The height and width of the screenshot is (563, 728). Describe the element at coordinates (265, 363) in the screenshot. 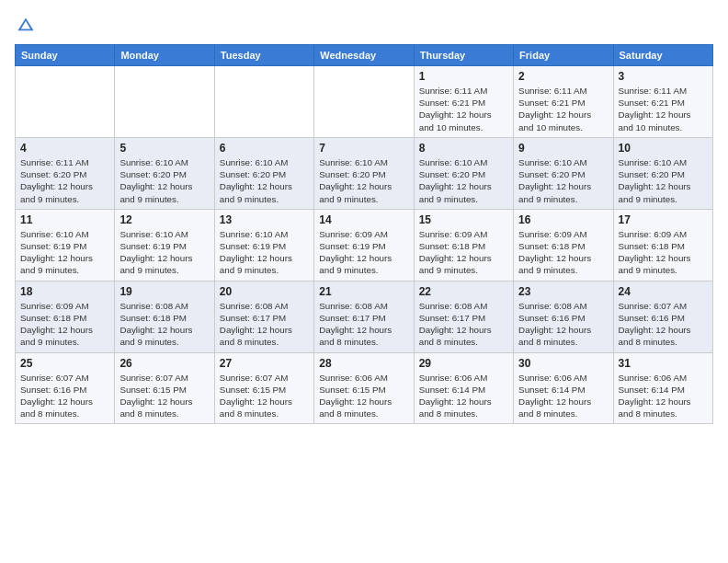

I see `day-number: 27` at that location.